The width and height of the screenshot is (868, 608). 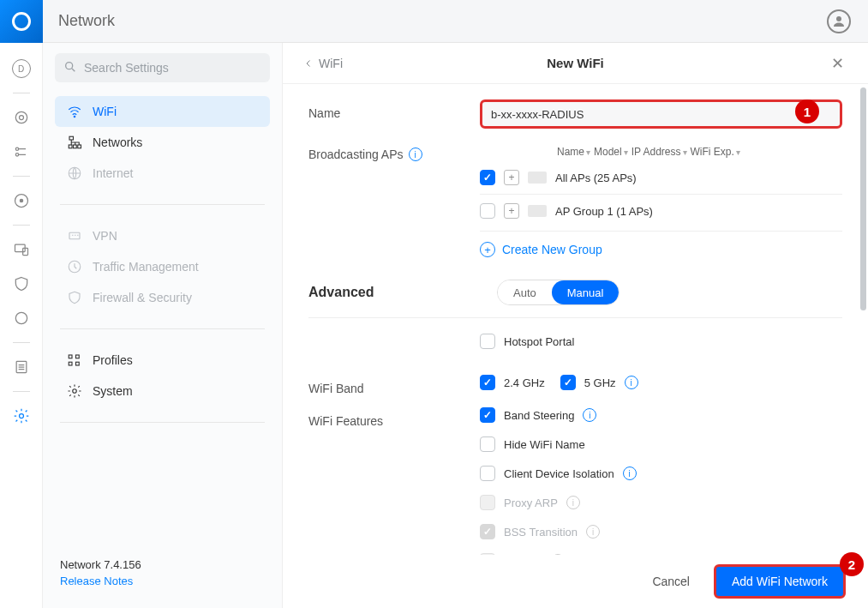 What do you see at coordinates (661, 114) in the screenshot?
I see `wifi-name-input` at bounding box center [661, 114].